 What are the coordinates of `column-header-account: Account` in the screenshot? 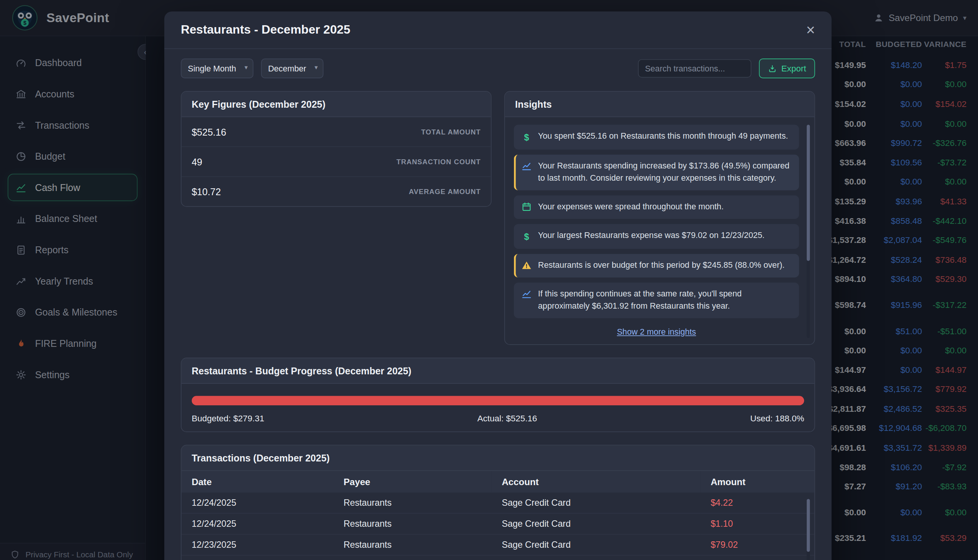 It's located at (596, 482).